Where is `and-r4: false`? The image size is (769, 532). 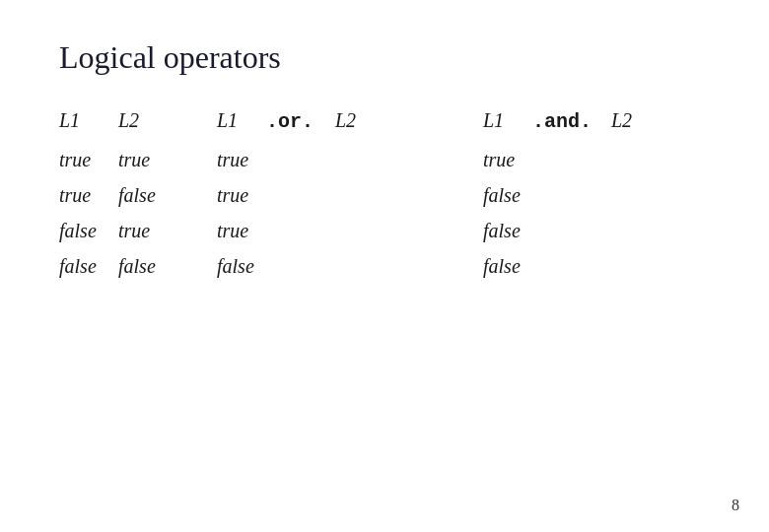
and-r4: false is located at coordinates (523, 266).